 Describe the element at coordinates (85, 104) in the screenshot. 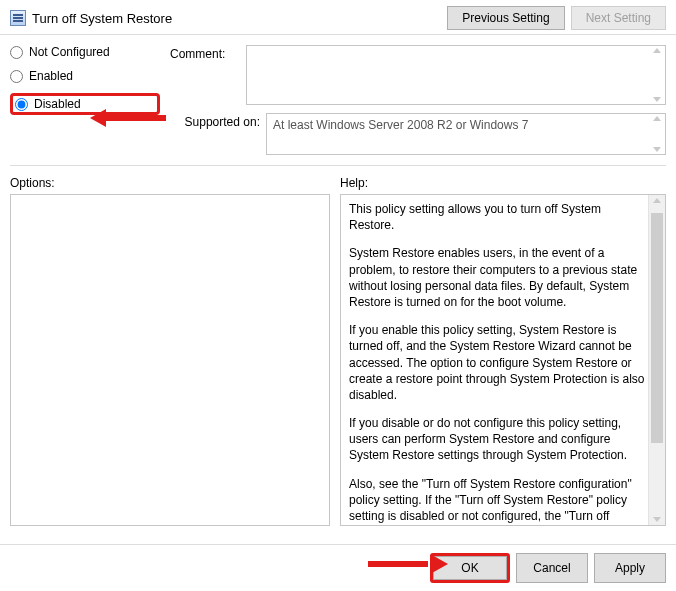

I see `radio-disabled-highlight: Disabled` at that location.